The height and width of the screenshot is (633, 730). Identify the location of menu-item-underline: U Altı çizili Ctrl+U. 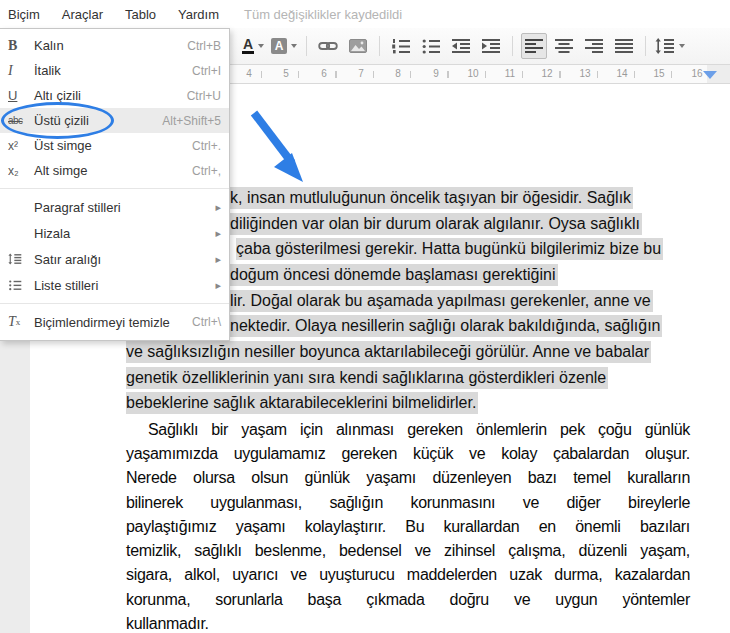
(114, 96).